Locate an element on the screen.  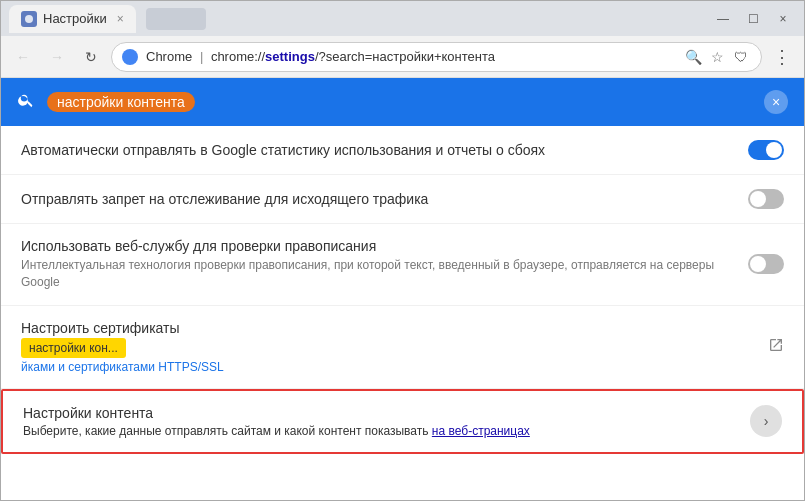
search-query-pill: настройки контента is located at coordinates (121, 102).